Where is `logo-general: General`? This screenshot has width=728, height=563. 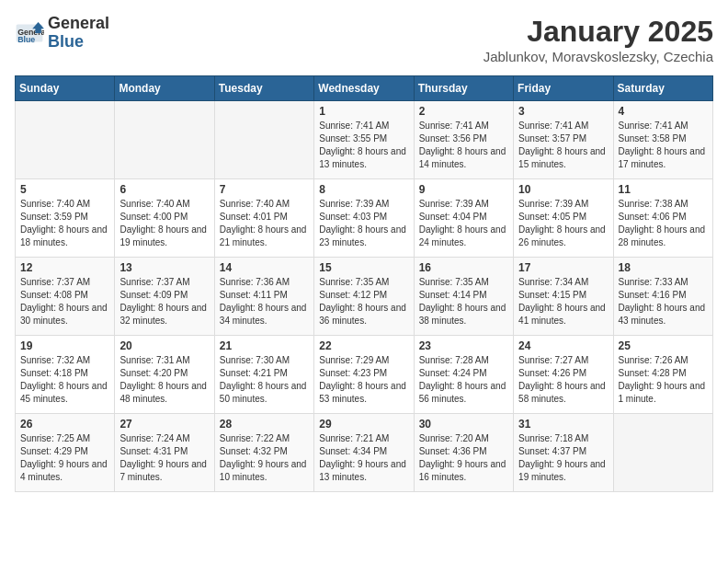
logo-general: General is located at coordinates (79, 24).